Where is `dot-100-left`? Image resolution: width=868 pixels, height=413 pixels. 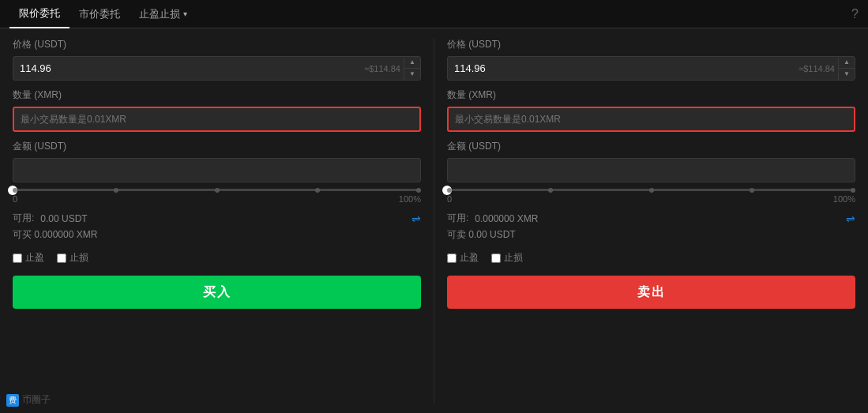
dot-100-left is located at coordinates (419, 190).